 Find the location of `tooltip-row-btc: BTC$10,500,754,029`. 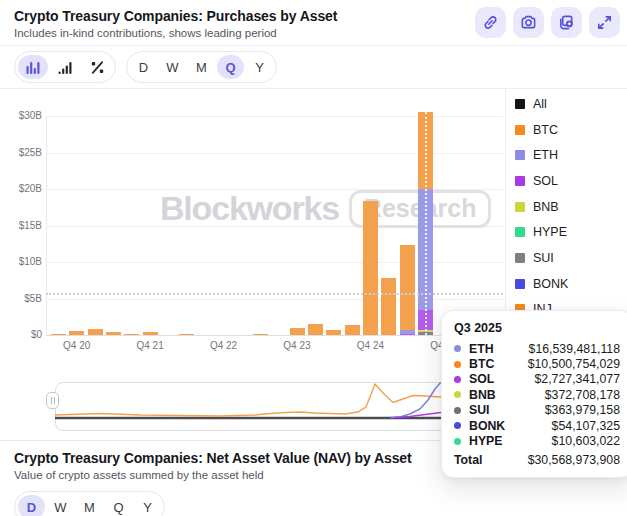

tooltip-row-btc: BTC$10,500,754,029 is located at coordinates (537, 364).